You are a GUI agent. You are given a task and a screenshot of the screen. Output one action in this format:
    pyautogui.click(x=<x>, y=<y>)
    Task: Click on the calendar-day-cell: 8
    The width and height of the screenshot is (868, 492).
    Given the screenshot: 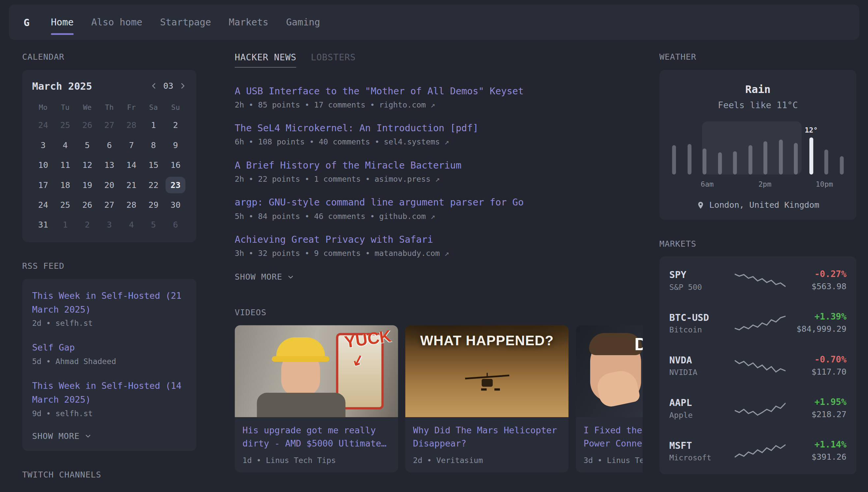 What is the action you would take?
    pyautogui.click(x=153, y=145)
    